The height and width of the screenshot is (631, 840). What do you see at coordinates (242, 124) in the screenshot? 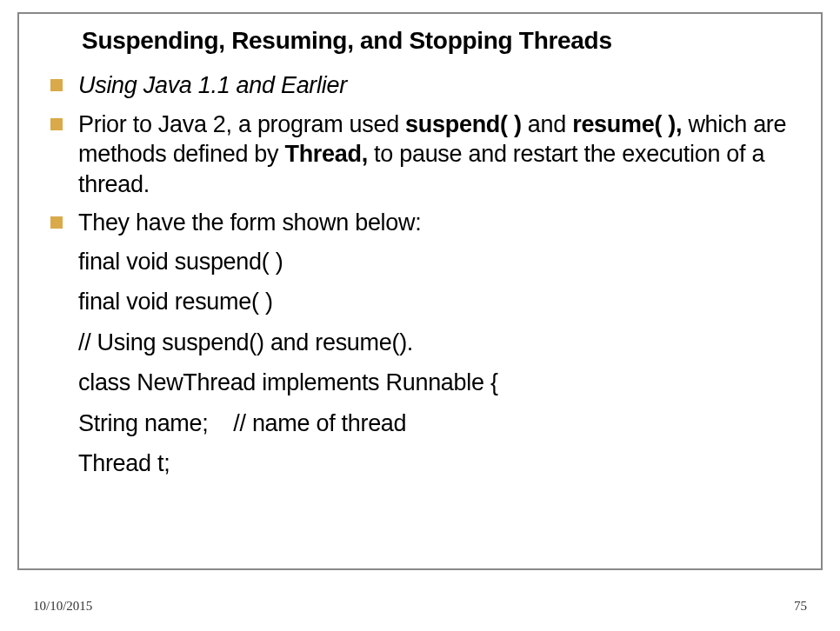
I see `text-segment: Prior to Java 2, a program used` at bounding box center [242, 124].